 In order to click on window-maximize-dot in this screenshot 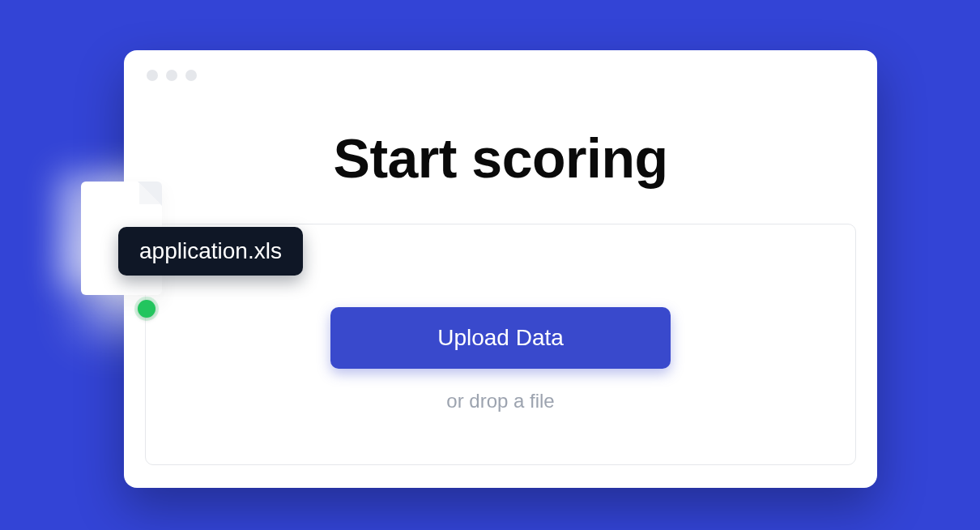, I will do `click(191, 75)`.